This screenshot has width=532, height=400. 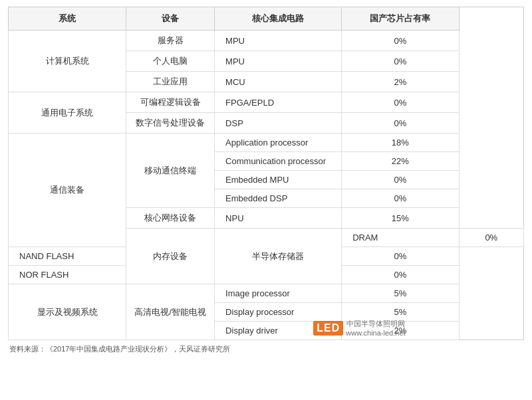 What do you see at coordinates (400, 238) in the screenshot?
I see `cell-chip: DRAM` at bounding box center [400, 238].